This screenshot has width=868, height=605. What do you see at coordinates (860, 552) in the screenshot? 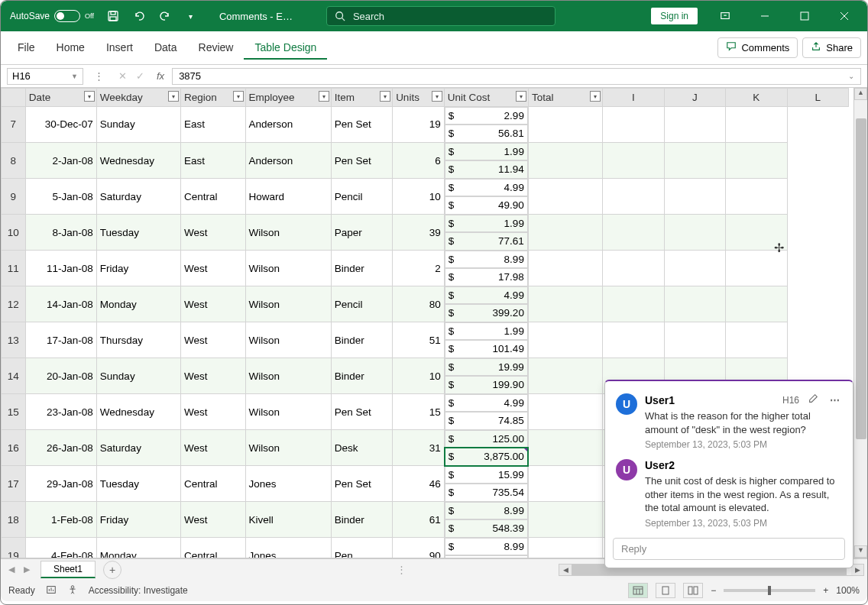
I see `scroll-down-icon: ▼` at bounding box center [860, 552].